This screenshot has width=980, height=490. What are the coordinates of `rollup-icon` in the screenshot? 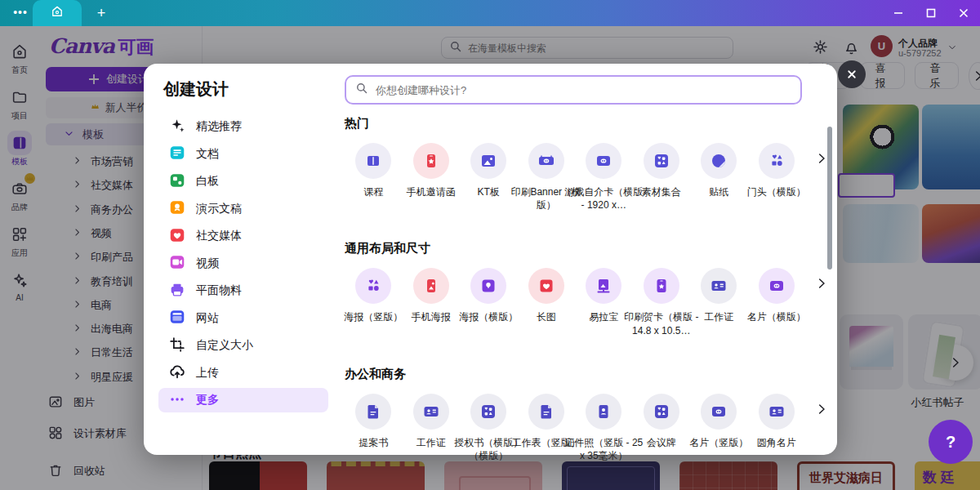 It's located at (604, 286).